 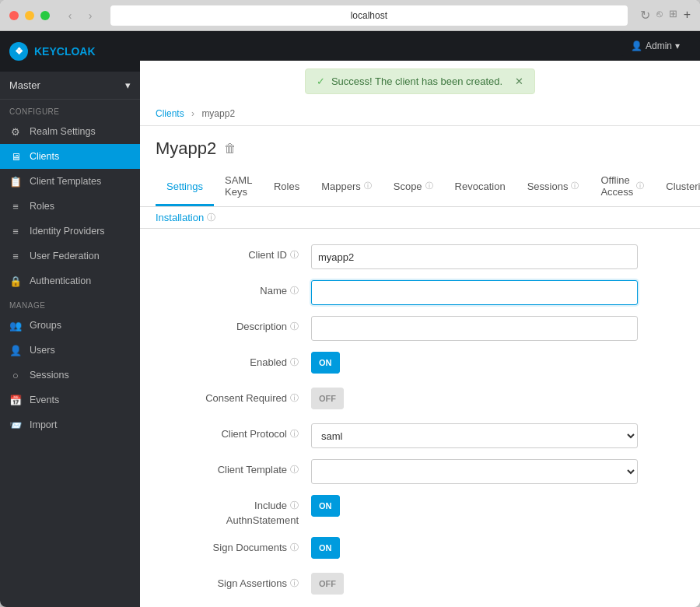 What do you see at coordinates (659, 46) in the screenshot?
I see `admin-label: Admin` at bounding box center [659, 46].